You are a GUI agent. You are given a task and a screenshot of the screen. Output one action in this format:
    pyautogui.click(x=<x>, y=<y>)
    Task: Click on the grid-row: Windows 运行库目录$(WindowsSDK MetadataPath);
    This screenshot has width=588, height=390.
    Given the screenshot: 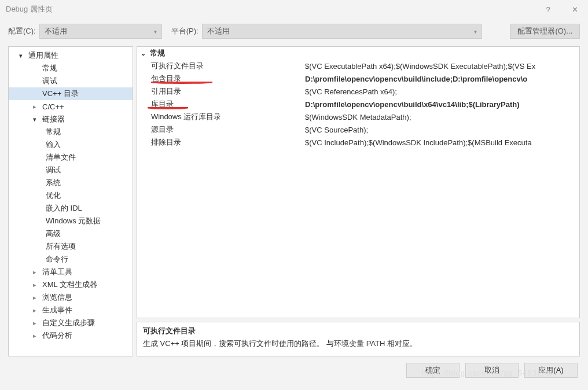 What is the action you would take?
    pyautogui.click(x=358, y=117)
    